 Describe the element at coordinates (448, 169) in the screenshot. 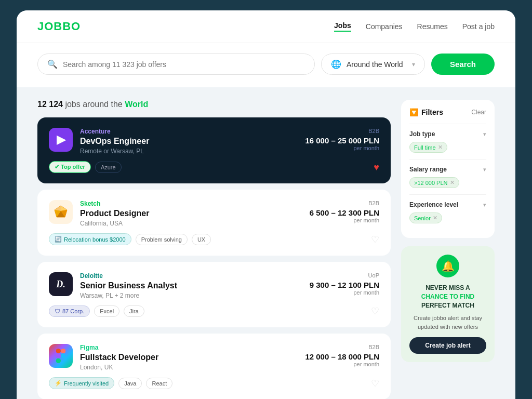

I see `filter-group-header: Salary range ▾` at that location.